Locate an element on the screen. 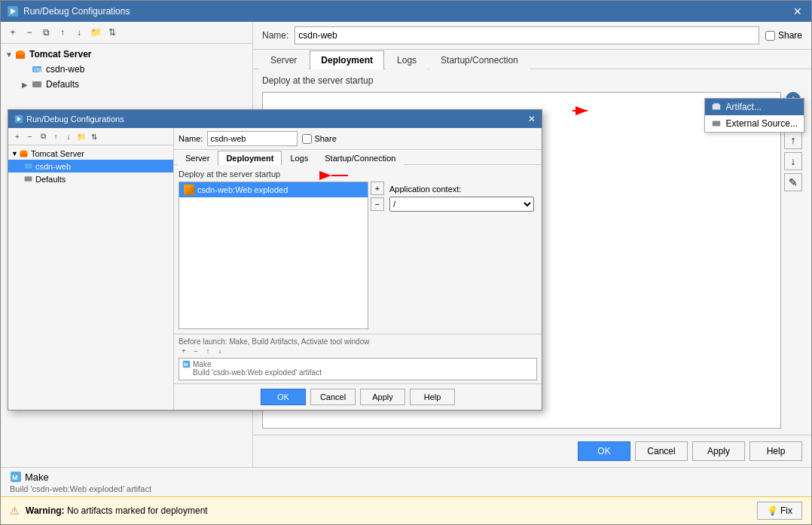 This screenshot has width=812, height=525. inner-ok-btn: OK is located at coordinates (283, 397).